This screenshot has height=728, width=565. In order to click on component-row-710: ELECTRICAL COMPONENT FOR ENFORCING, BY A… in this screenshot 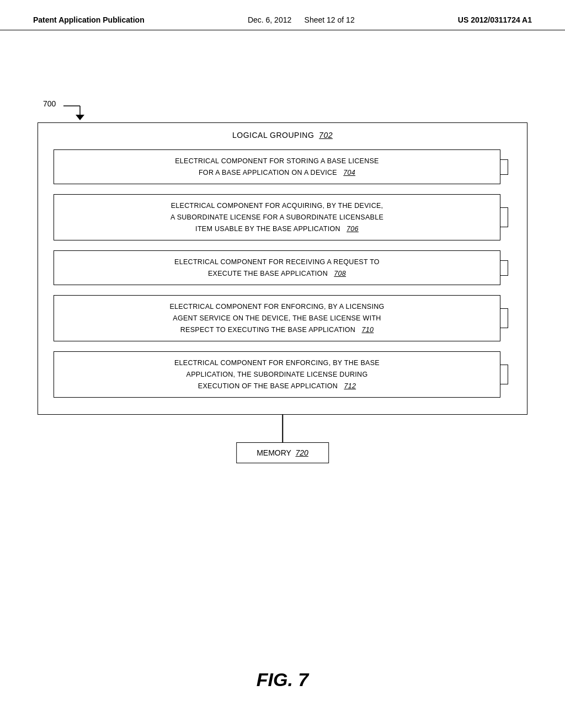, I will do `click(282, 318)`.